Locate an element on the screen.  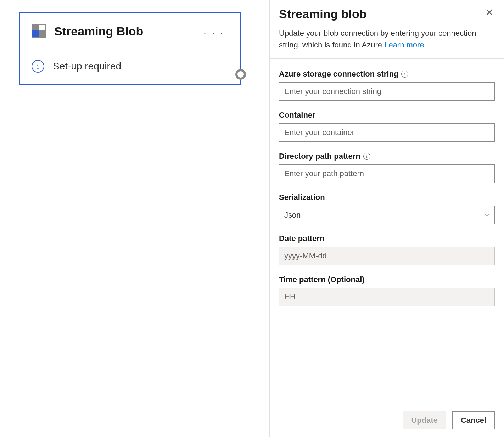
panel-description-text: Update your blob connection by entering … is located at coordinates (377, 39).